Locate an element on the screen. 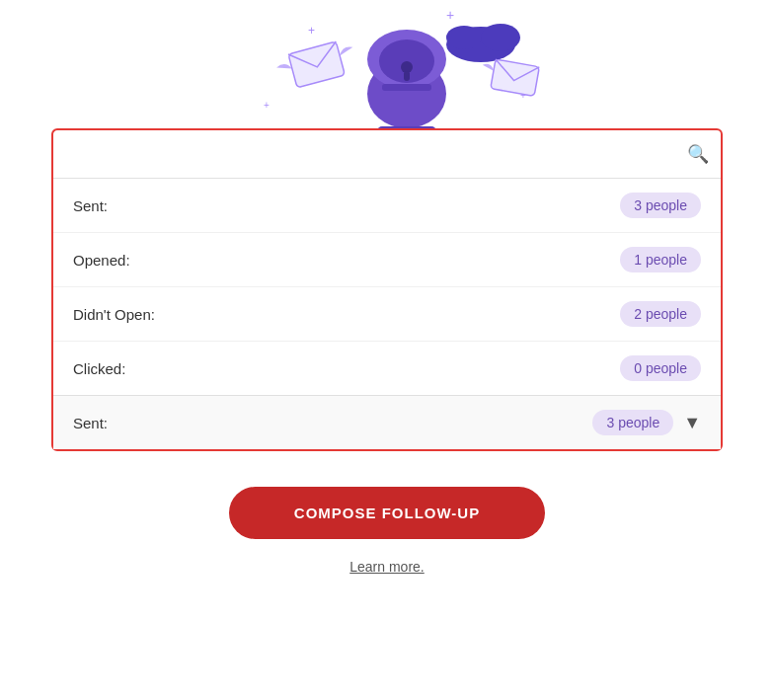 The width and height of the screenshot is (774, 700). stats-item-badge: 1 people is located at coordinates (660, 260).